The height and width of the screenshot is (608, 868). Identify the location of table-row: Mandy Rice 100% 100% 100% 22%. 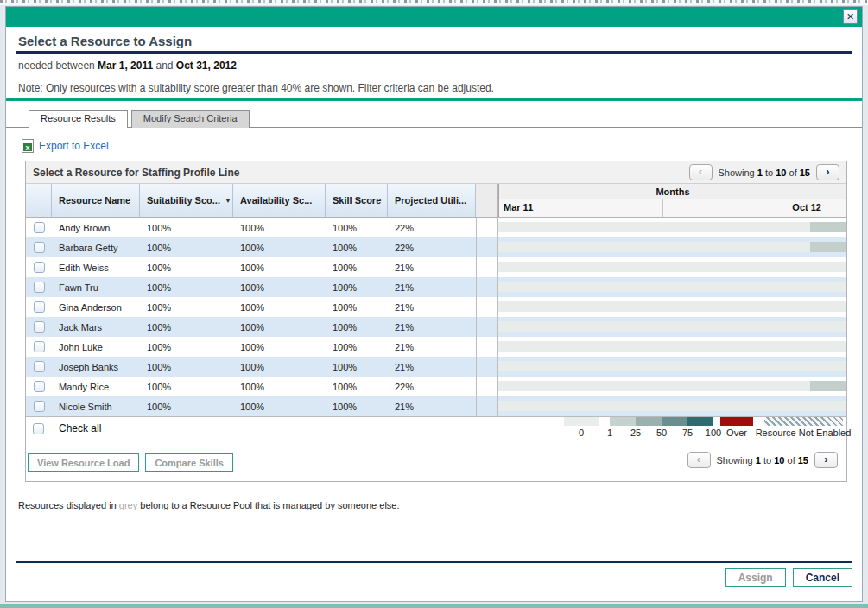
(436, 387).